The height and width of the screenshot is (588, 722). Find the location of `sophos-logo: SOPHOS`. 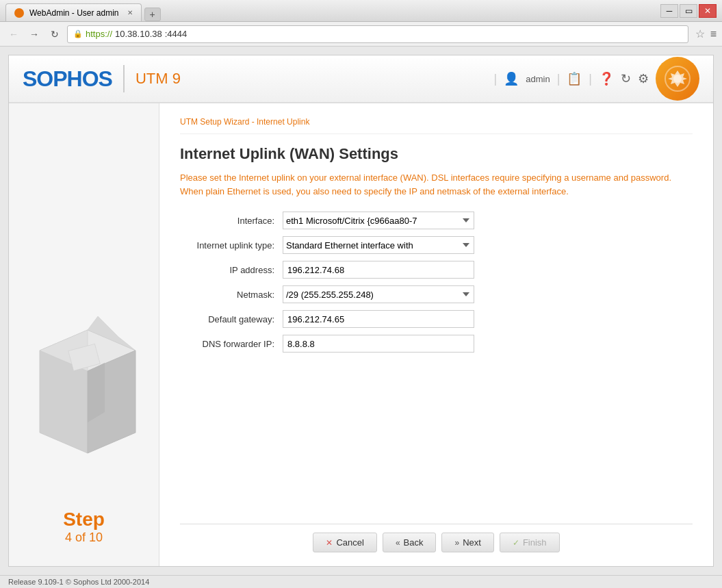

sophos-logo: SOPHOS is located at coordinates (67, 79).